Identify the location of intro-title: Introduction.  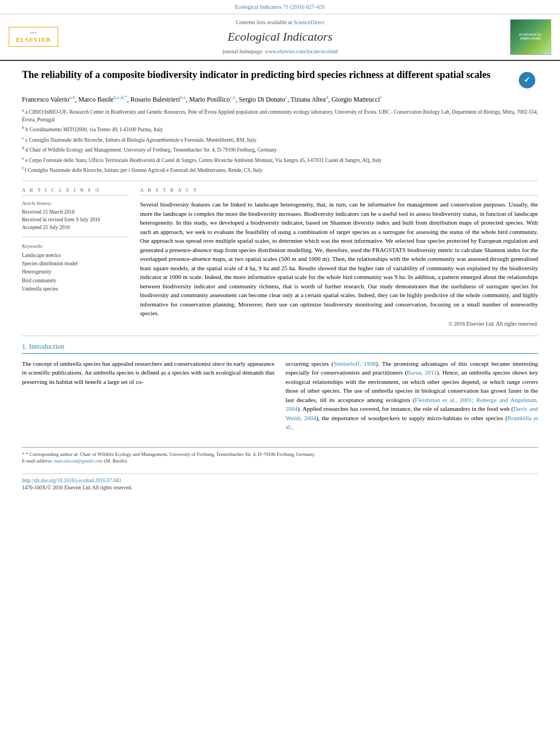
(47, 346).